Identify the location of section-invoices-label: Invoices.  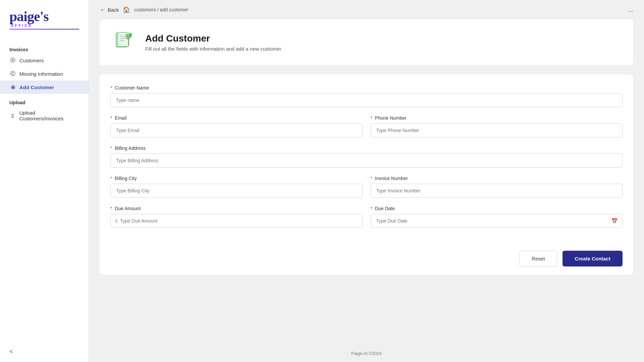
(44, 49).